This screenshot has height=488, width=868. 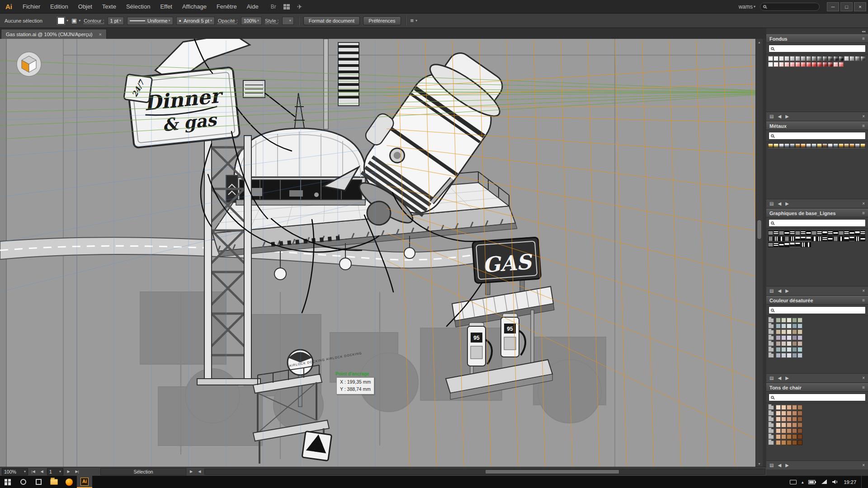 What do you see at coordinates (61, 21) in the screenshot?
I see `fill-swatch` at bounding box center [61, 21].